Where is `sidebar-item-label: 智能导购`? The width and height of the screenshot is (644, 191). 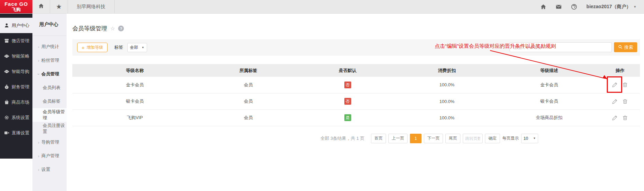
sidebar-item-label: 智能导购 is located at coordinates (20, 72).